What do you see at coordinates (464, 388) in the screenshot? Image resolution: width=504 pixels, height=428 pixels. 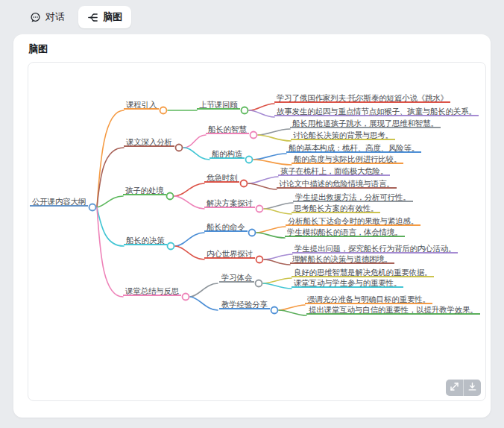 I see `map-action-bar` at bounding box center [464, 388].